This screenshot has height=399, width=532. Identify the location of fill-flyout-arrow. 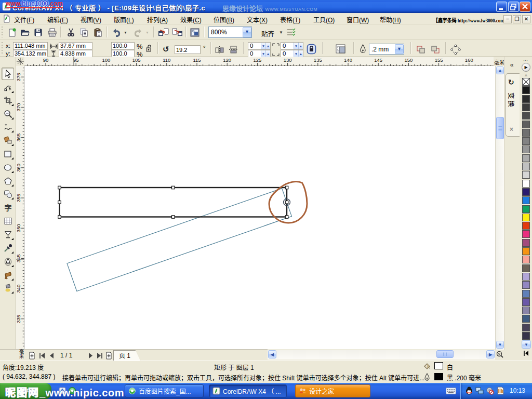
(12, 280).